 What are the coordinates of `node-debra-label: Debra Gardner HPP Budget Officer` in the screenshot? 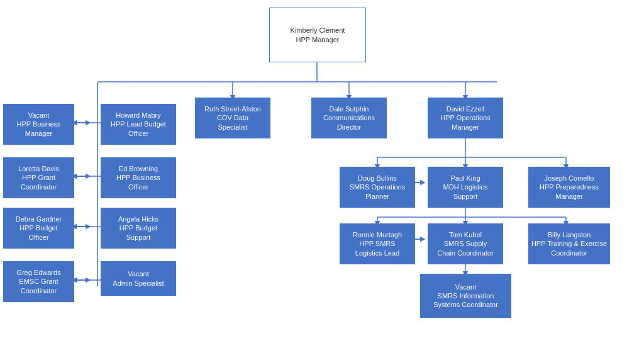 It's located at (39, 228).